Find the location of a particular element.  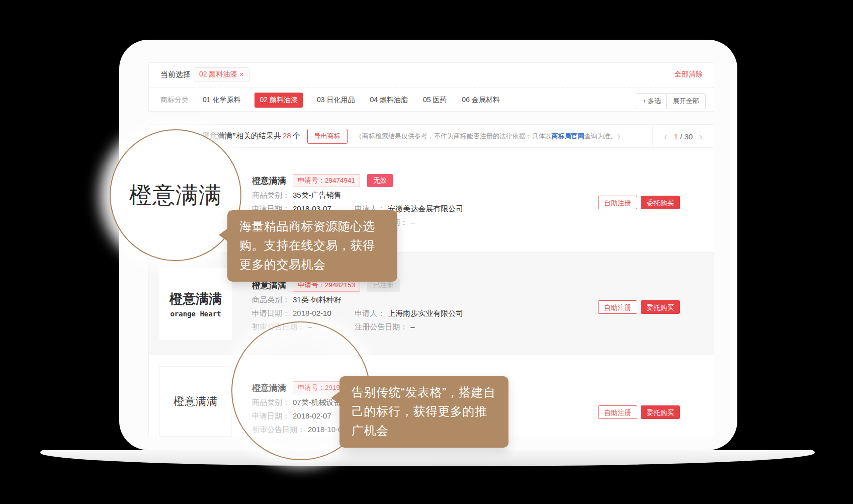

selected-filter-tag: 02 颜料油漆 × is located at coordinates (221, 74).